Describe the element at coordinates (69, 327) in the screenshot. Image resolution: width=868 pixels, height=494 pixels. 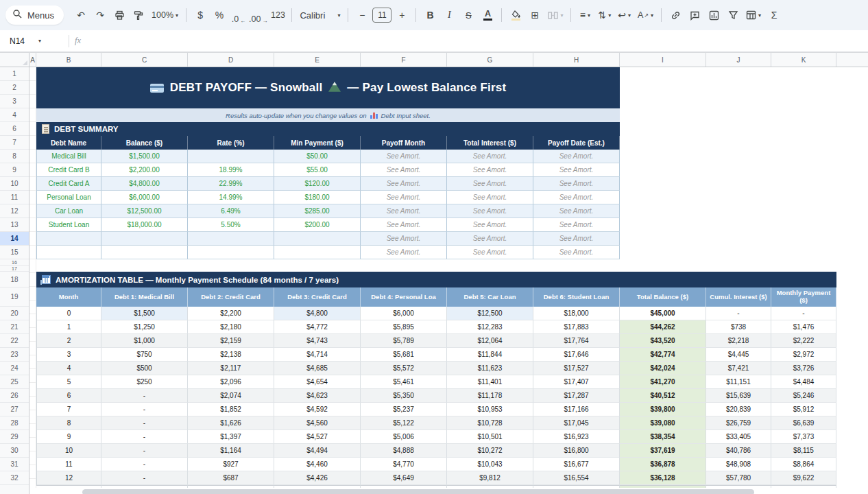
I see `cell: 1` at that location.